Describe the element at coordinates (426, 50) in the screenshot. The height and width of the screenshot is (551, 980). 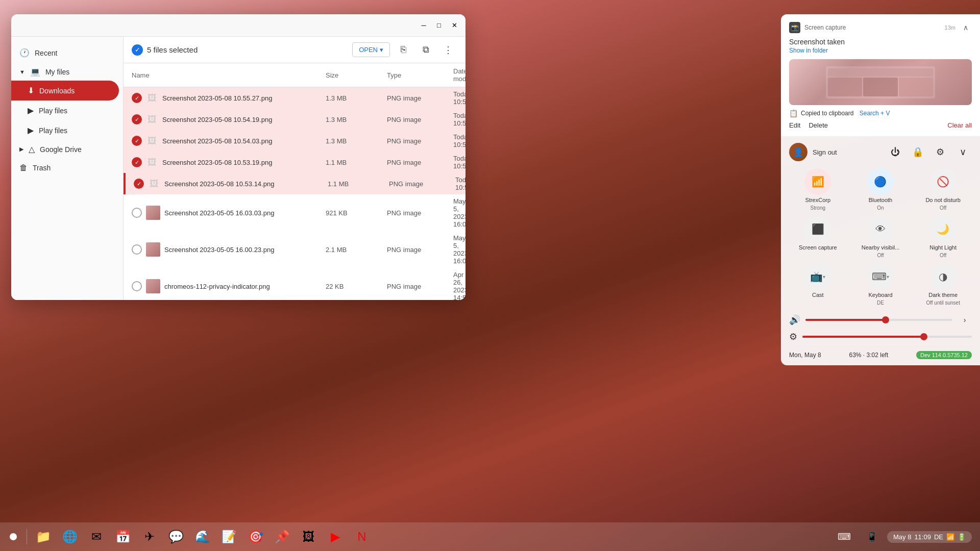
I see `copy-button: ⧉` at that location.